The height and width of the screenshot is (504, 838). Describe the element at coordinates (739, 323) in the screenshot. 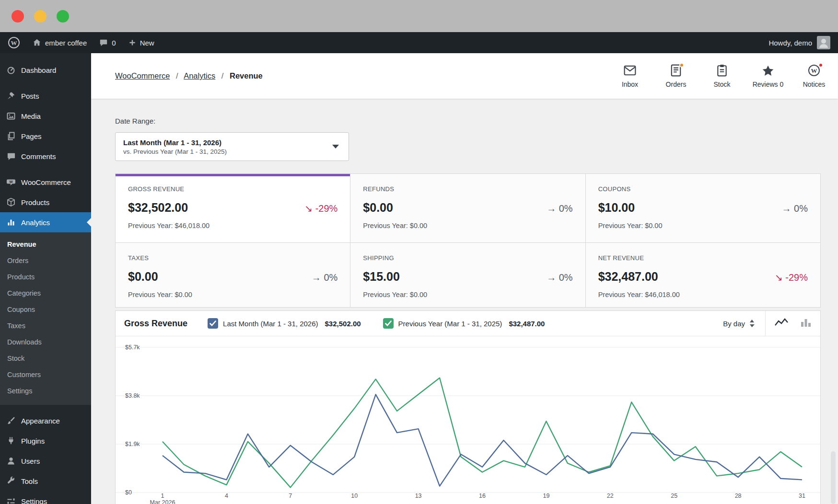

I see `interval-selector: By day` at that location.